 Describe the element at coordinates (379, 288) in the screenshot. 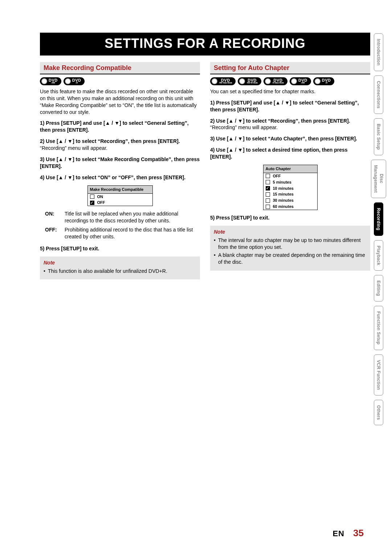

I see `side-tab: Editing` at that location.